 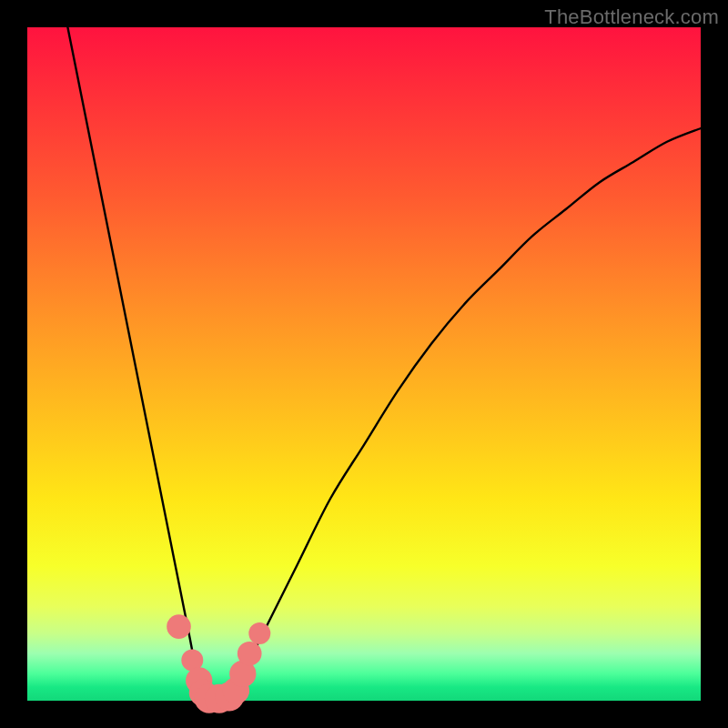 I want to click on curve-markers, so click(x=218, y=663).